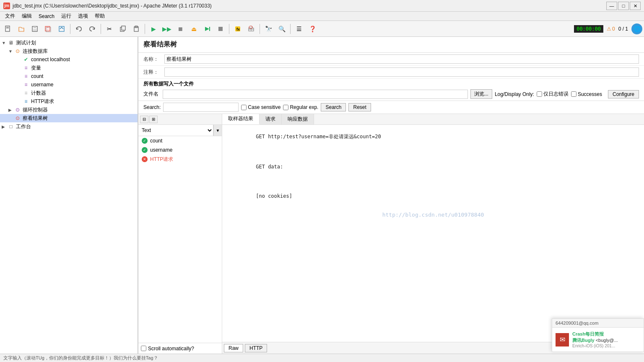  What do you see at coordinates (241, 119) in the screenshot?
I see `tab-sampler-result: 取样器结果` at bounding box center [241, 119].